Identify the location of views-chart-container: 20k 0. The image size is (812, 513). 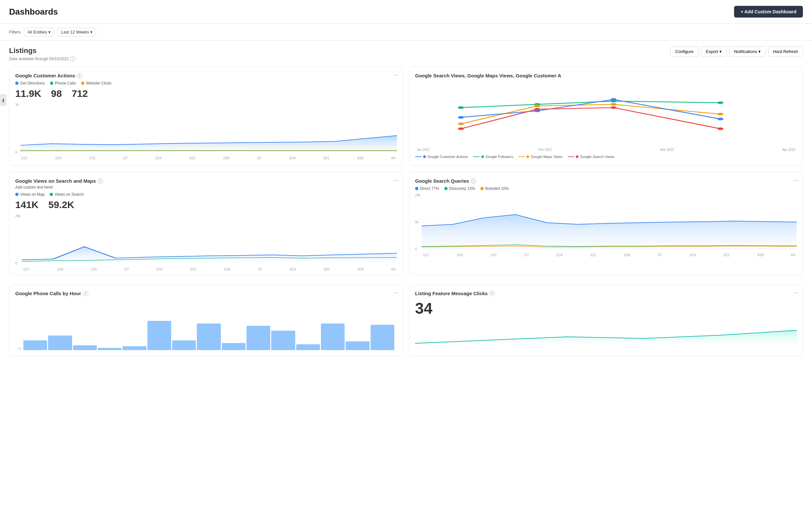
(206, 243).